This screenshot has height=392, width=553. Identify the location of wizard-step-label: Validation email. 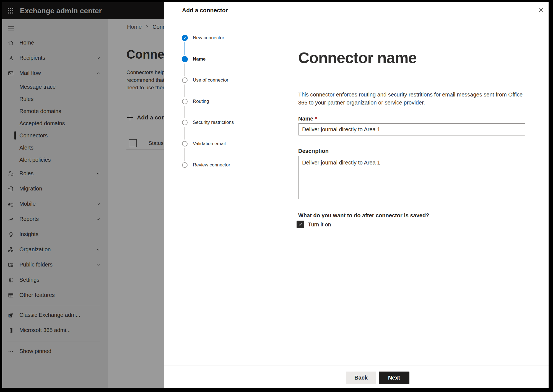
(209, 144).